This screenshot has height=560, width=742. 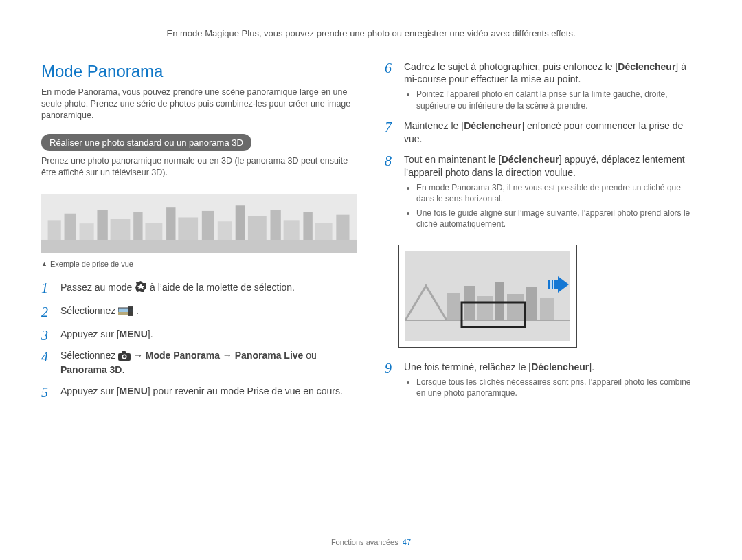 I want to click on step-text-a: Maintenez le [, so click(x=434, y=126).